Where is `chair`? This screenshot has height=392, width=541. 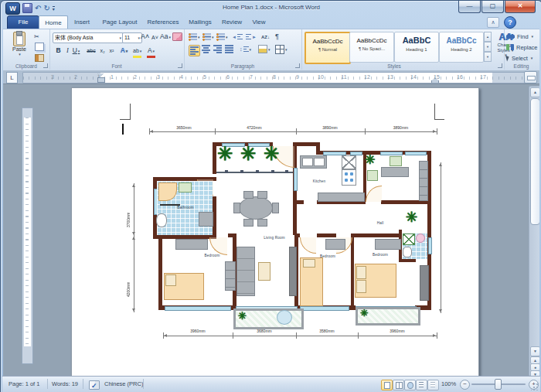 chair is located at coordinates (263, 223).